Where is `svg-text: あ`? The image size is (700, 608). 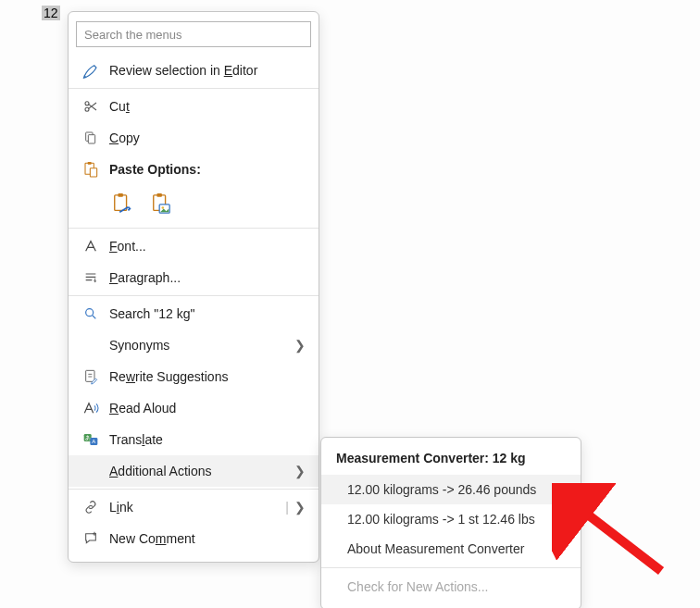 svg-text: あ is located at coordinates (88, 439).